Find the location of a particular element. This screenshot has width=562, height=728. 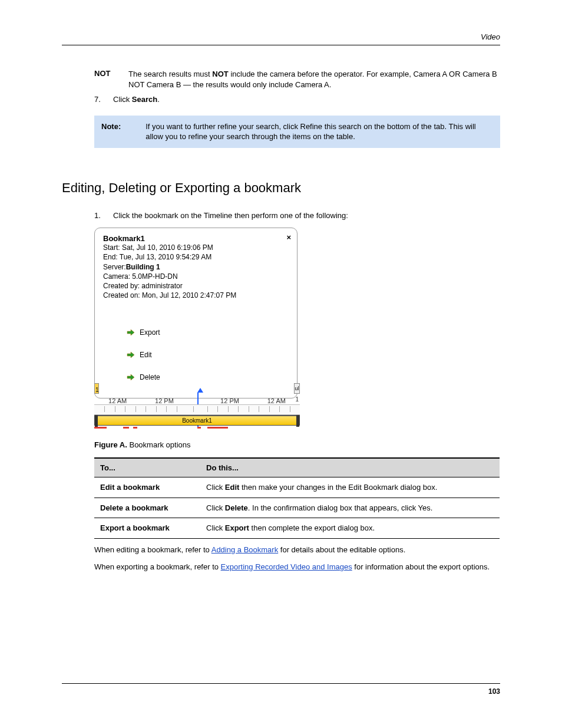

step-number: 7. is located at coordinates (98, 100).